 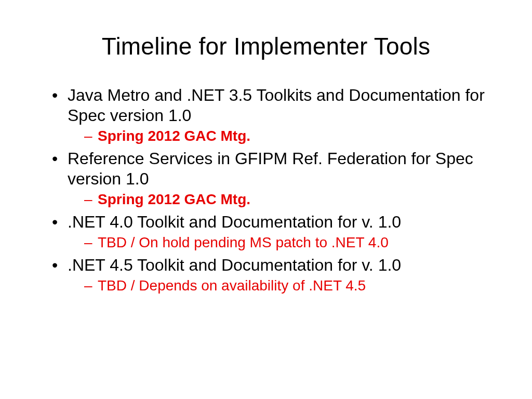 I want to click on bullet-item: Reference Services in GFIPM Ref. Federat…, so click(x=275, y=179).